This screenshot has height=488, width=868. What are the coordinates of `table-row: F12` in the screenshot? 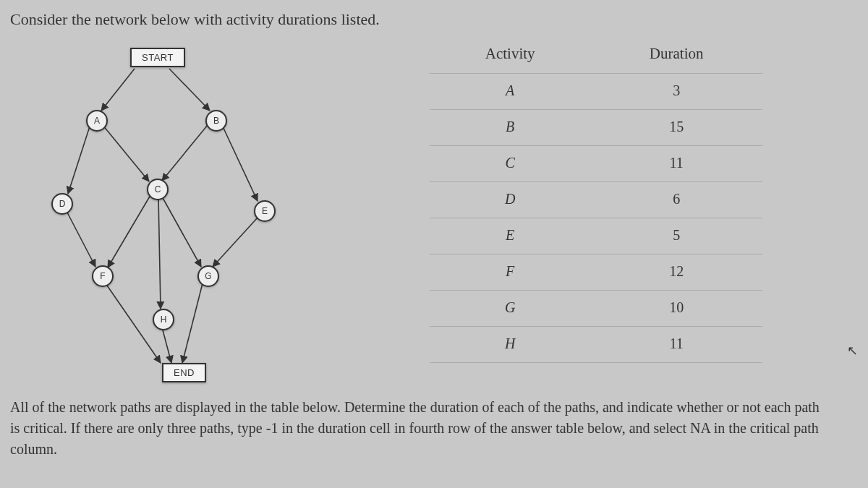 It's located at (596, 273).